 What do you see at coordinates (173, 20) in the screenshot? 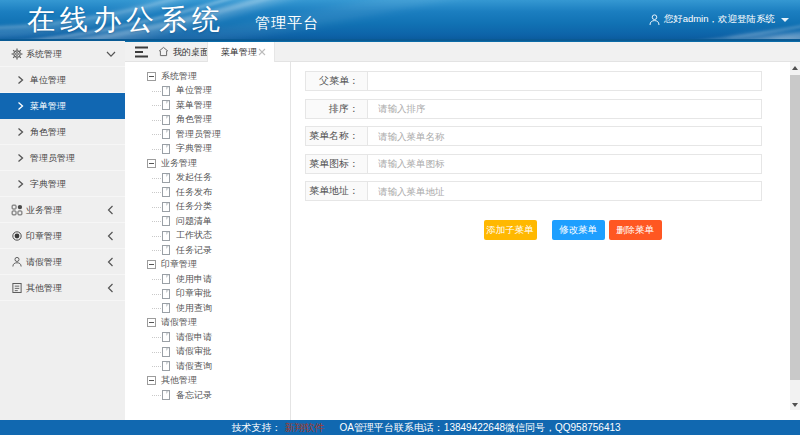
I see `brand: 在线办公系统 管理平台` at bounding box center [173, 20].